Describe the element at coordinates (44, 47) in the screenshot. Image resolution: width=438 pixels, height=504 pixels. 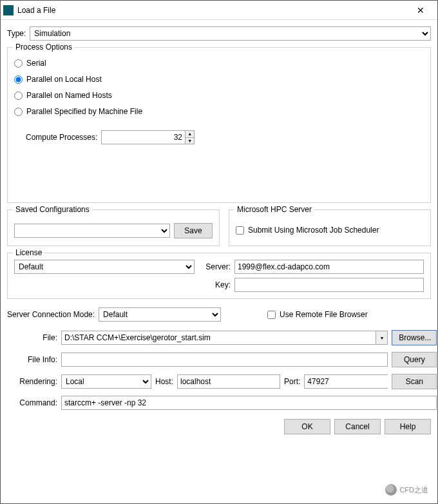
I see `process-options-legend: Process Options` at that location.